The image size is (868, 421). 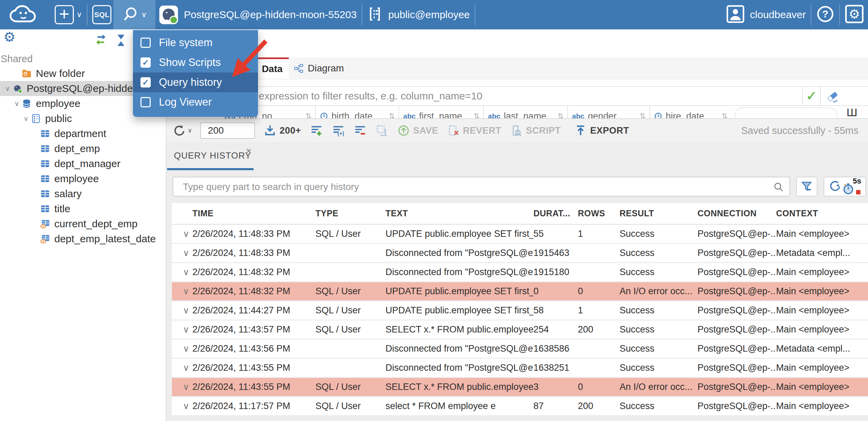 I want to click on tree-item-dept-manager: ∨dept_manager, so click(x=83, y=164).